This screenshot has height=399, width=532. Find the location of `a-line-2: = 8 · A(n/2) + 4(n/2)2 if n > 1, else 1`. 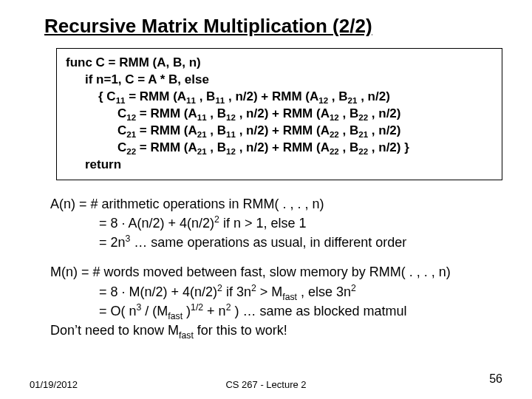

a-line-2: = 8 · A(n/2) + 4(n/2)2 if n > 1, else 1 is located at coordinates (301, 223).